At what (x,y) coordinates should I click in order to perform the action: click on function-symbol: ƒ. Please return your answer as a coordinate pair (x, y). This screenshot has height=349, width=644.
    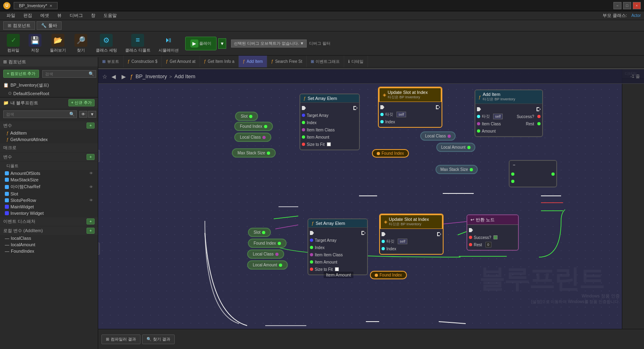
    Looking at the image, I should click on (132, 77).